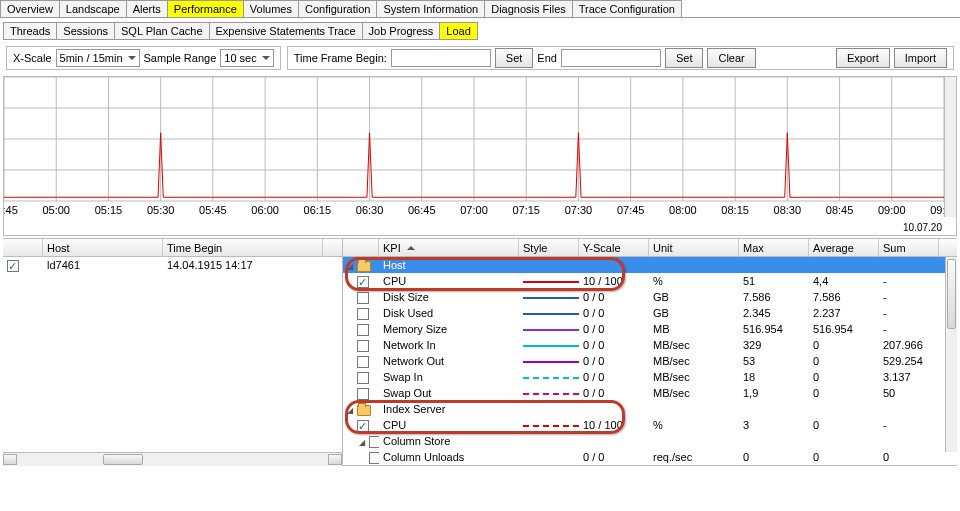  Describe the element at coordinates (147, 8) in the screenshot. I see `top-tab-alerts: Alerts` at that location.